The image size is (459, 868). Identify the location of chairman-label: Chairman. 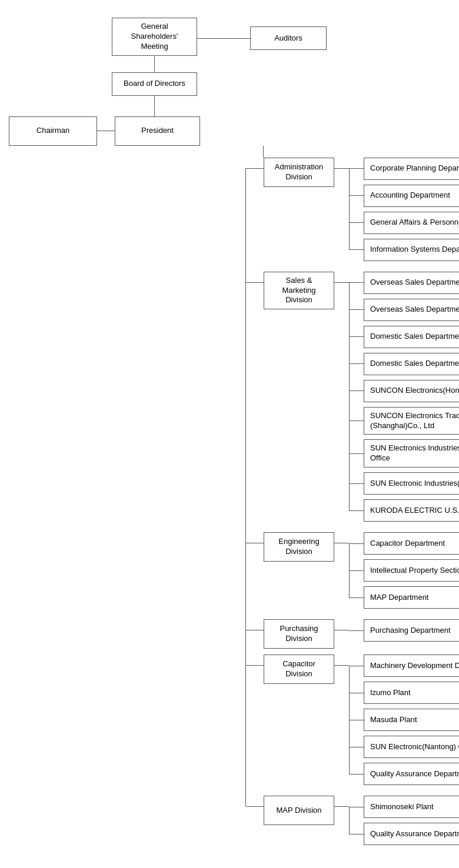
(53, 131).